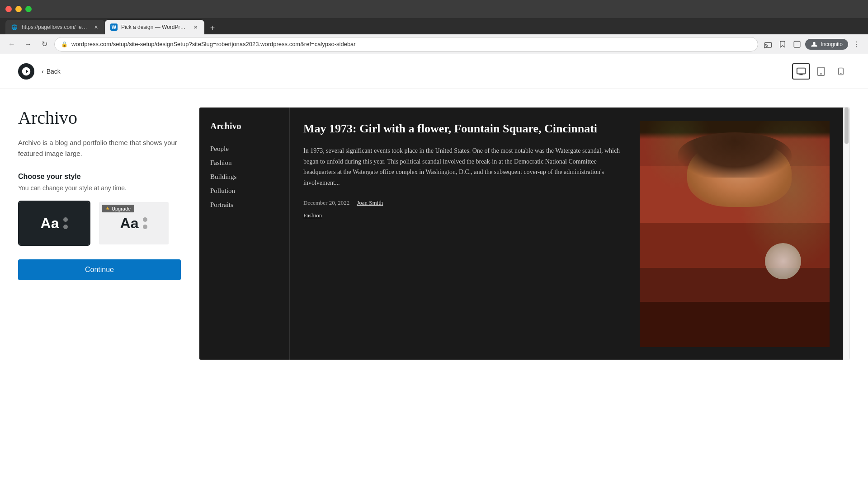 The width and height of the screenshot is (868, 488). What do you see at coordinates (26, 71) in the screenshot?
I see `wp-logo` at bounding box center [26, 71].